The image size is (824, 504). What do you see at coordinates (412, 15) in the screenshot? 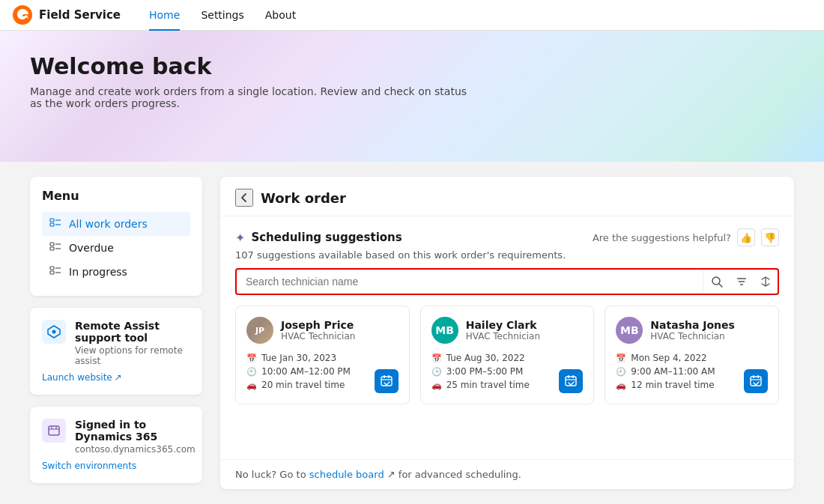
I see `top-navigation: Field Service Home Settings About` at bounding box center [412, 15].